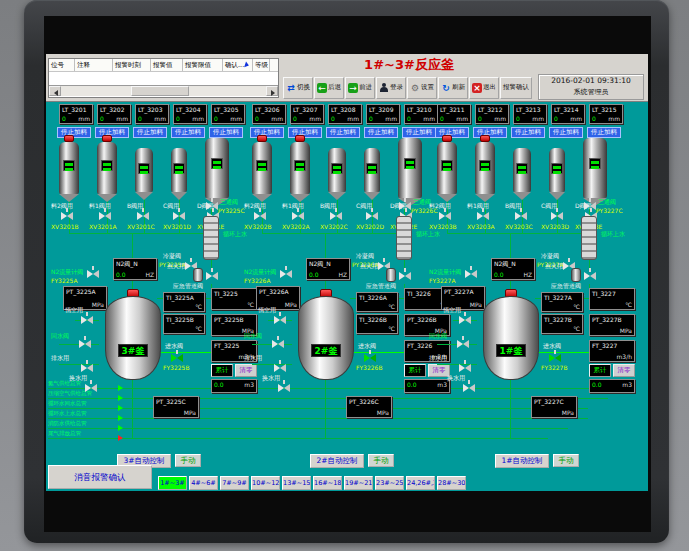 The image size is (689, 551). Describe the element at coordinates (420, 483) in the screenshot. I see `page-button-9: 24,26#,27` at that location.